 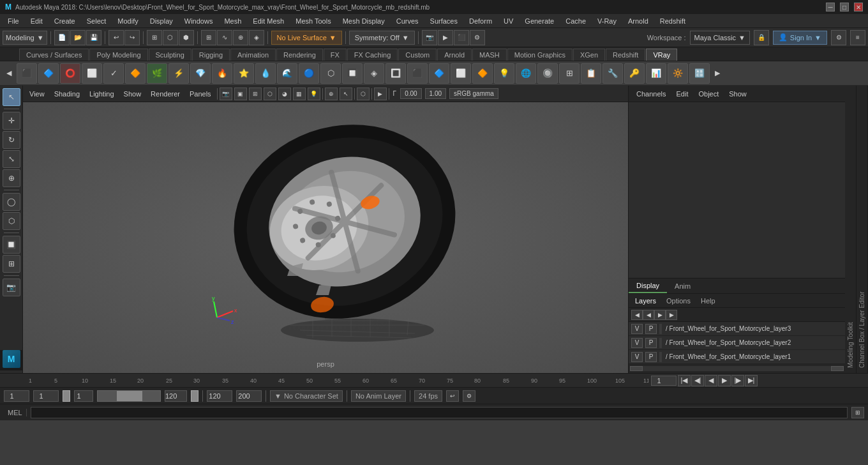 What do you see at coordinates (830, 7) in the screenshot?
I see `minimize-button: ─` at bounding box center [830, 7].